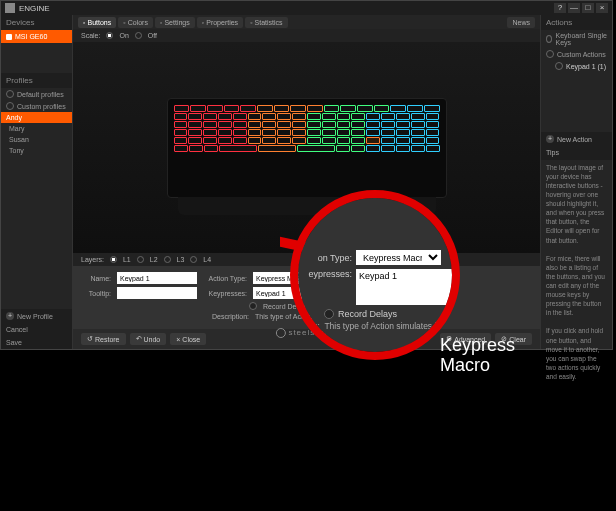 The width and height of the screenshot is (616, 511). Describe the element at coordinates (478, 356) in the screenshot. I see `magnifier-caption: Keypress Macro` at that location.